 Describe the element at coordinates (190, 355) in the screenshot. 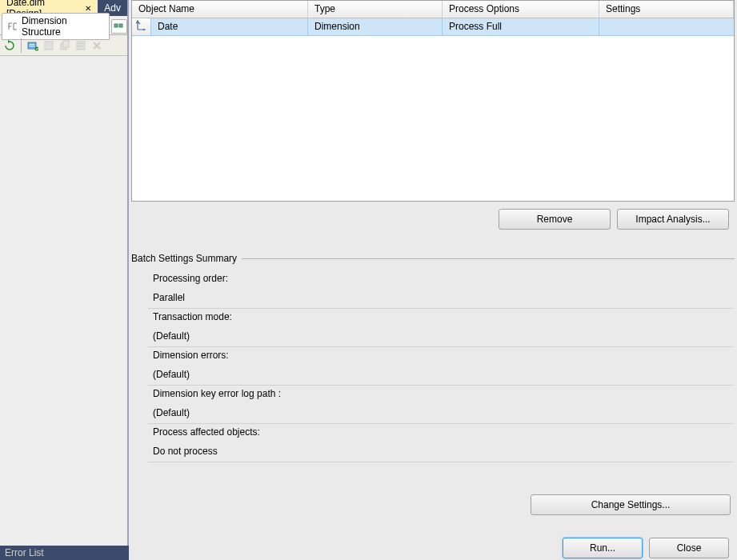

I see `label-text: Dimension errors:` at that location.